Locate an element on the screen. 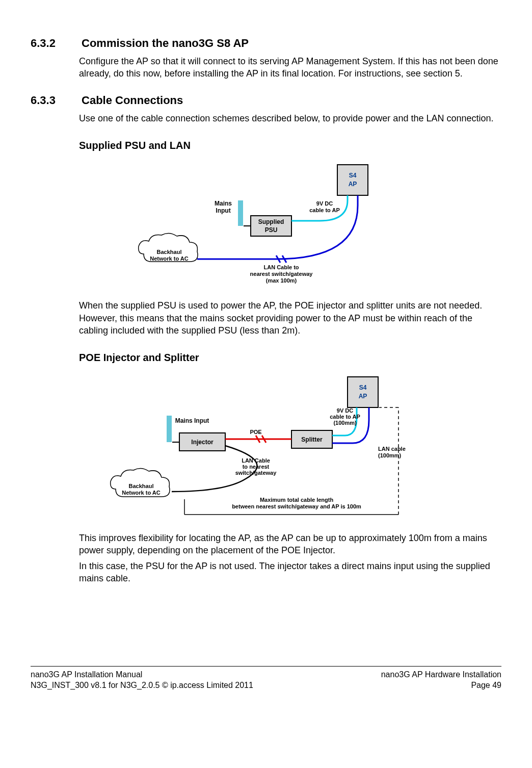 The height and width of the screenshot is (768, 532). splitter-label: Splitter is located at coordinates (312, 440).